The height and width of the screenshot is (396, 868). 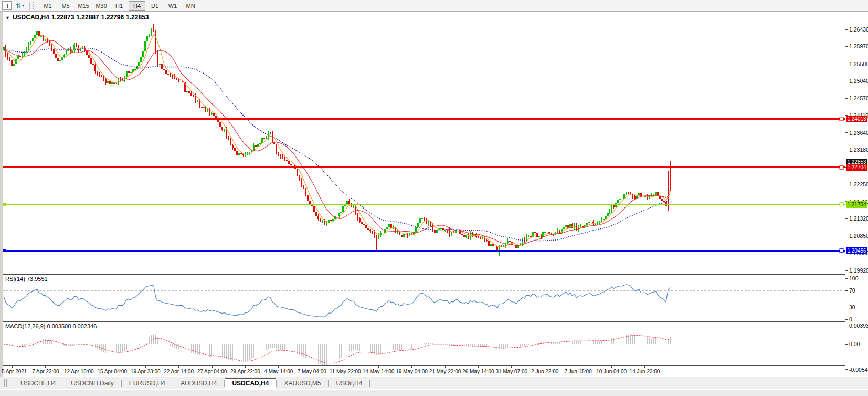 What do you see at coordinates (434, 6) in the screenshot?
I see `top-toolbar: T ⇅ ▾ M1M5M15M30H1H4D1W1MN` at bounding box center [434, 6].